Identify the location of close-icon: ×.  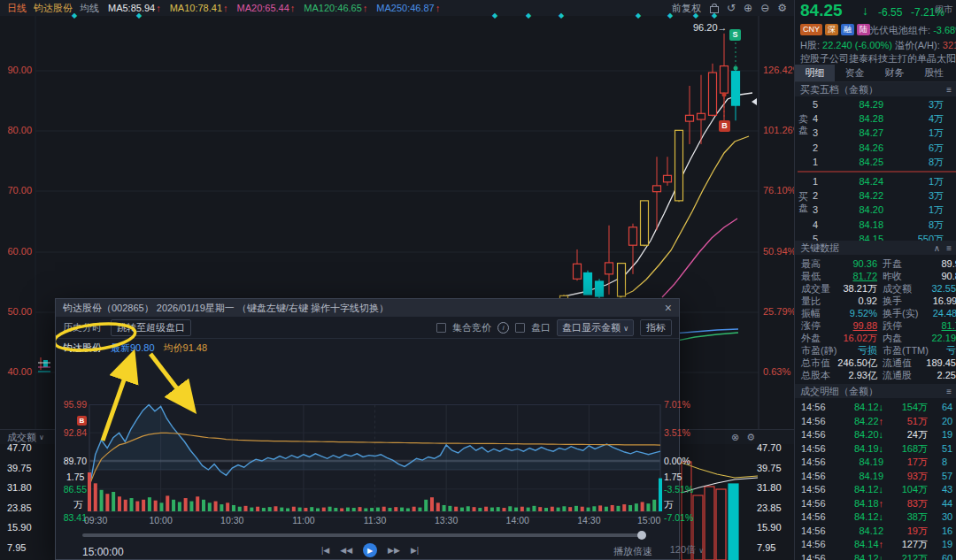
(668, 308).